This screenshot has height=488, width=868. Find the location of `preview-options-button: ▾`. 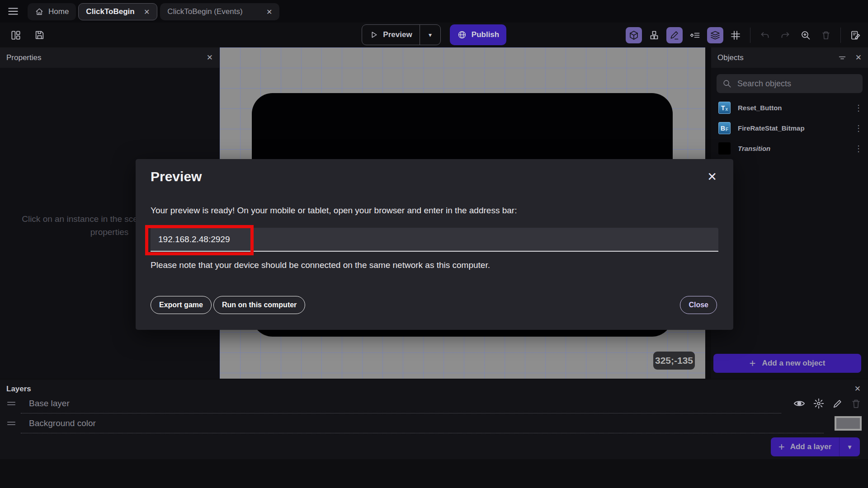

preview-options-button: ▾ is located at coordinates (430, 35).